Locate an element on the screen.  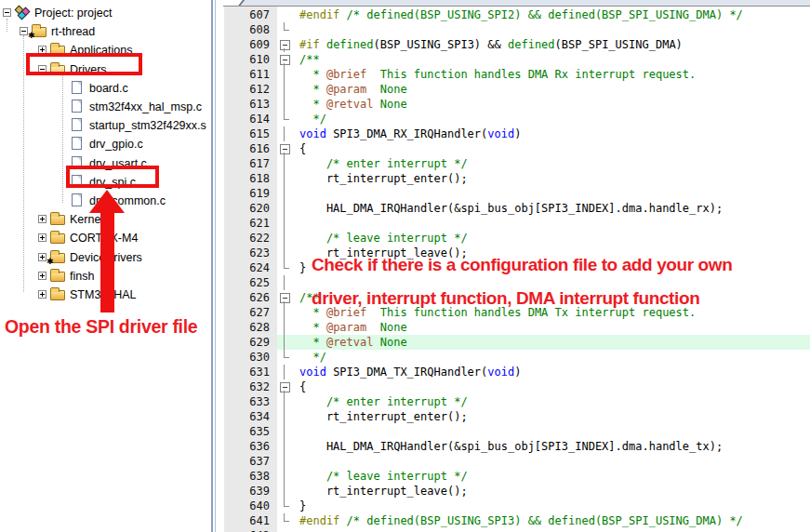
line-number: 618 is located at coordinates (250, 179).